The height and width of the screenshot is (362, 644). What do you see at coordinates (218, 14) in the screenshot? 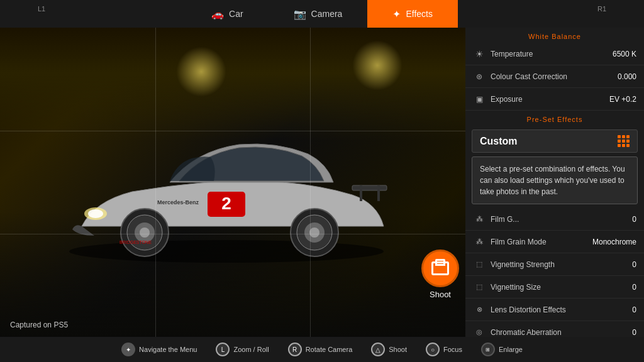
I see `car-icon: 🚗` at bounding box center [218, 14].